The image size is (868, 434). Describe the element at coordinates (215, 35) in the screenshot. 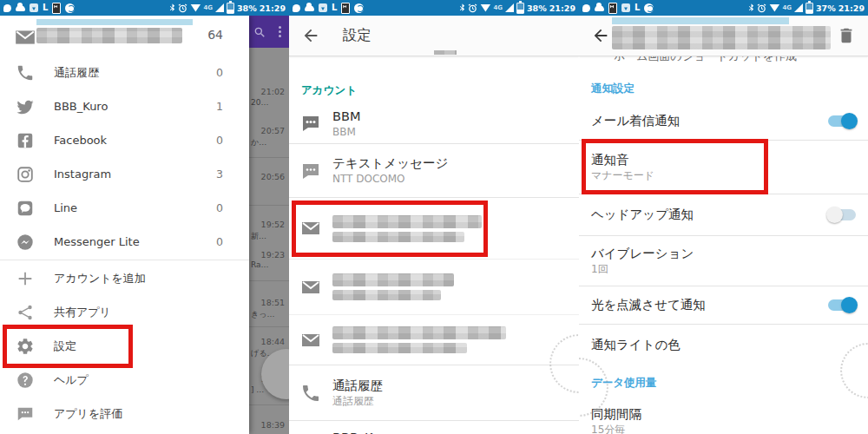

I see `unread-count: 64` at that location.